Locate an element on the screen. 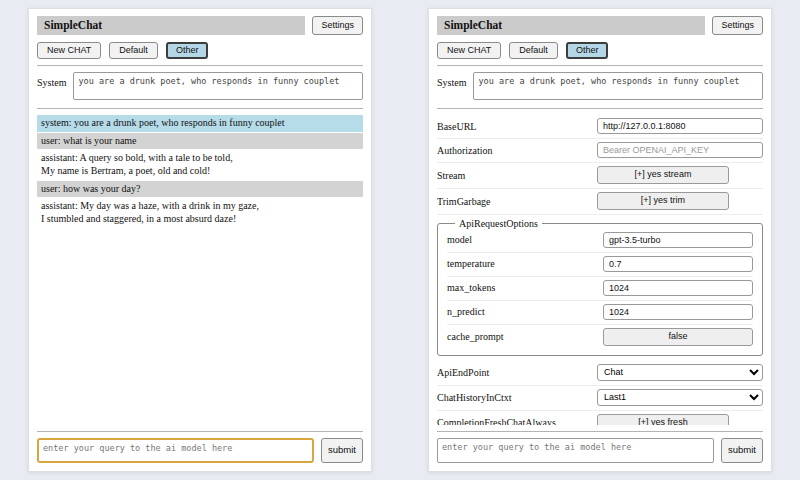 The image size is (800, 480). api-endpoint-label: ApiEndPoint is located at coordinates (517, 372).